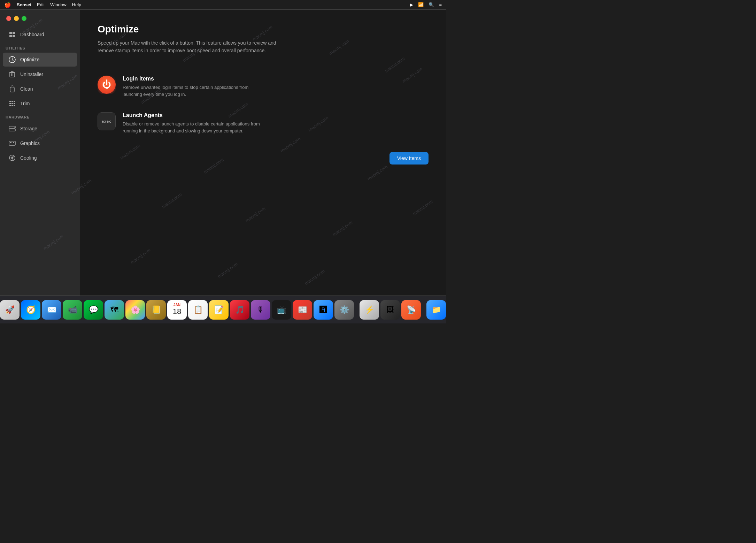 This screenshot has width=756, height=543. Describe the element at coordinates (32, 74) in the screenshot. I see `sidebar-item-label-uninstaller: Uninstaller` at that location.